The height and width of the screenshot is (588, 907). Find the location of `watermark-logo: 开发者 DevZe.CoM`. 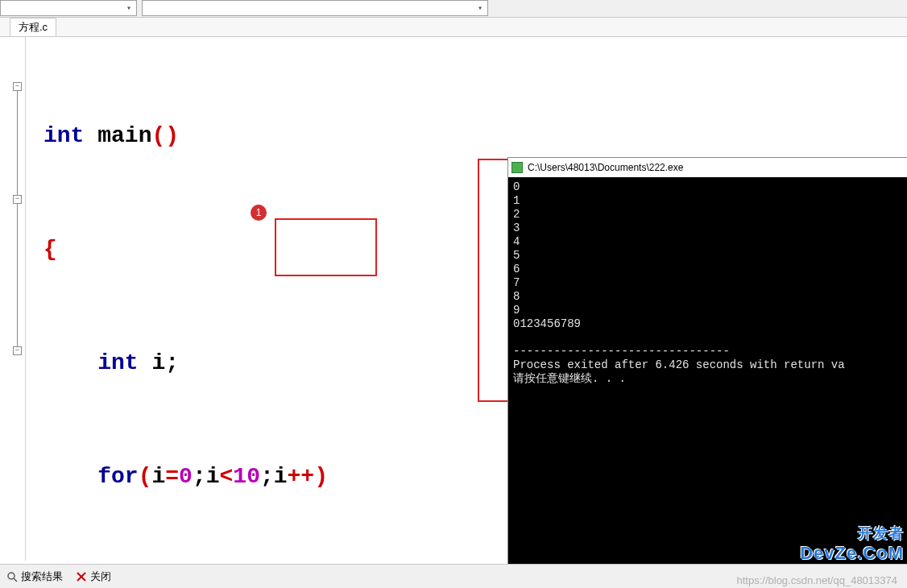

watermark-logo: 开发者 DevZe.CoM is located at coordinates (852, 544).